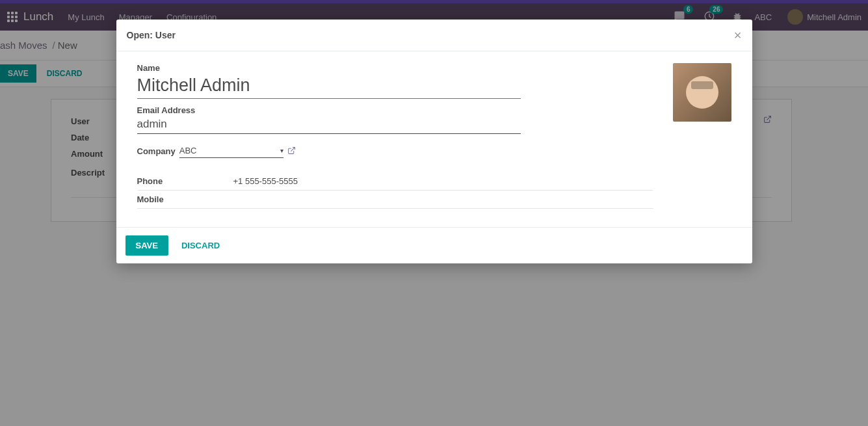 This screenshot has height=426, width=868. What do you see at coordinates (329, 68) in the screenshot?
I see `name-label: Name` at bounding box center [329, 68].